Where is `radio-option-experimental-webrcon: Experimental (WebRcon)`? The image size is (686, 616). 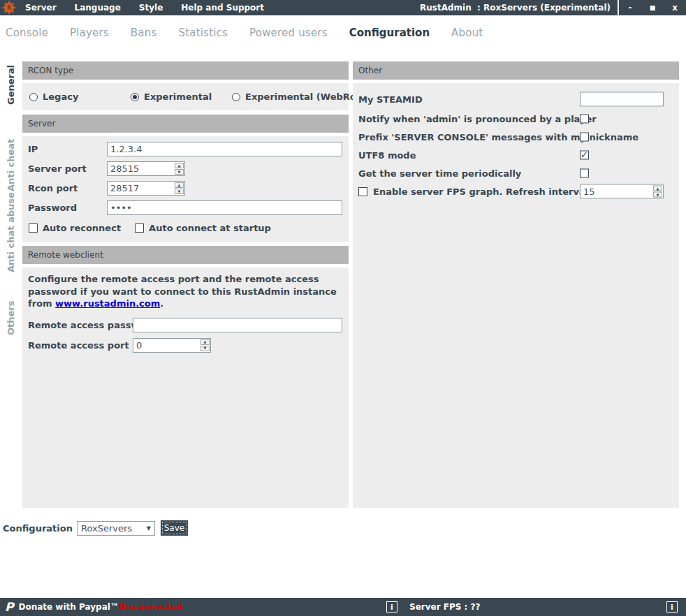 radio-option-experimental-webrcon: Experimental (WebRcon) is located at coordinates (282, 96).